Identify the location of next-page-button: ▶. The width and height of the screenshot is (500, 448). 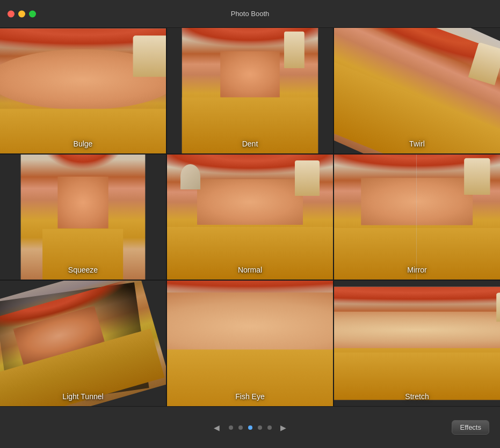
(284, 428).